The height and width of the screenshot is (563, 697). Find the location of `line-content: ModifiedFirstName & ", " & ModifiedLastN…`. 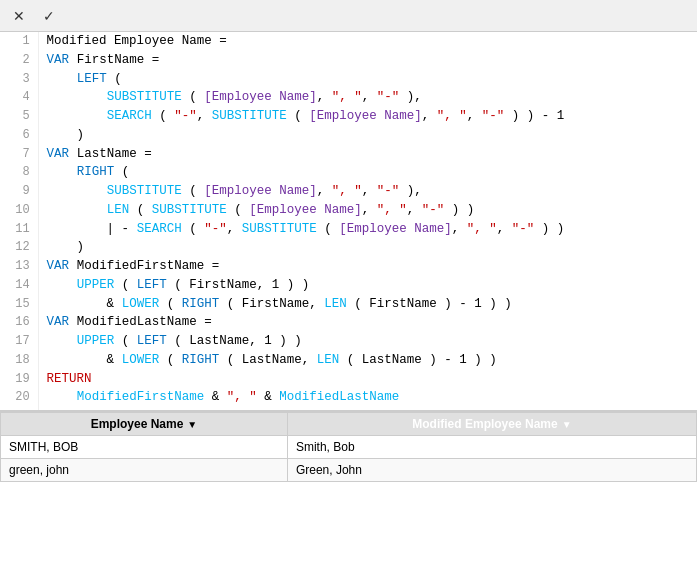

line-content: ModifiedFirstName & ", " & ModifiedLastN… is located at coordinates (368, 398).